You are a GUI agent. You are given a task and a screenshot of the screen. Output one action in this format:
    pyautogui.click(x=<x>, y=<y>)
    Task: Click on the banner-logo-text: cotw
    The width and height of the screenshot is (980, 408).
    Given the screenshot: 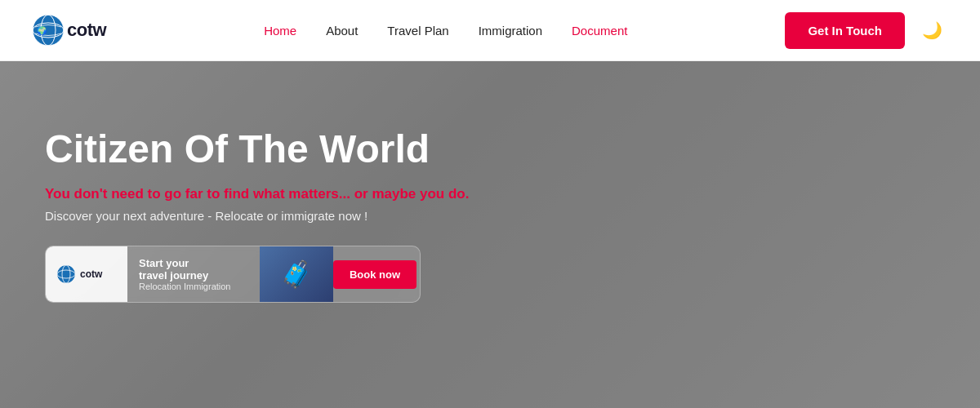 What is the action you would take?
    pyautogui.click(x=91, y=274)
    